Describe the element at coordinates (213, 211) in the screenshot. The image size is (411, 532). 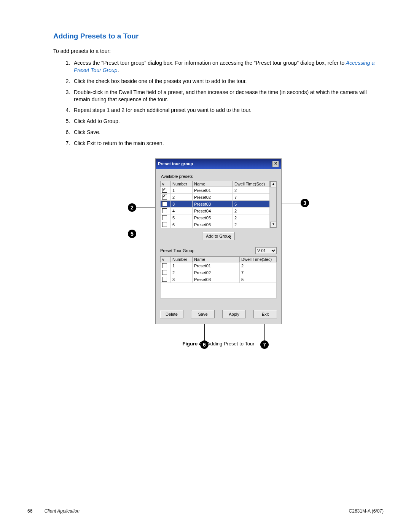
I see `cell-name: Preset04` at that location.